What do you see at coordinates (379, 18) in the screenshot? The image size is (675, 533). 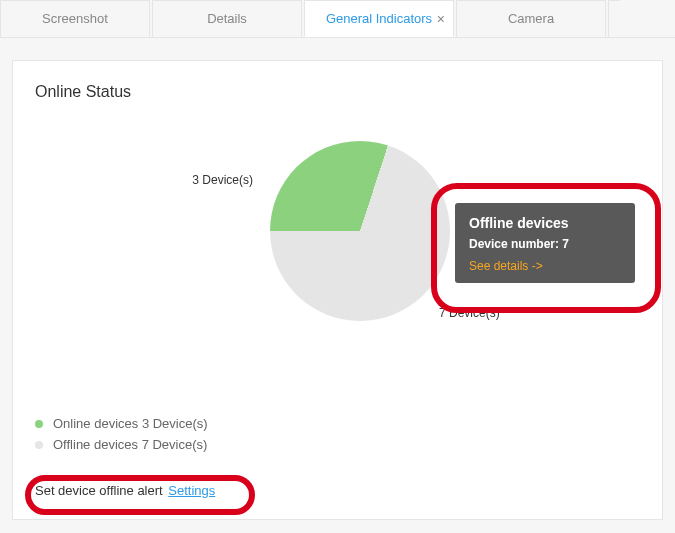 I see `tab-label: General Indicators` at bounding box center [379, 18].